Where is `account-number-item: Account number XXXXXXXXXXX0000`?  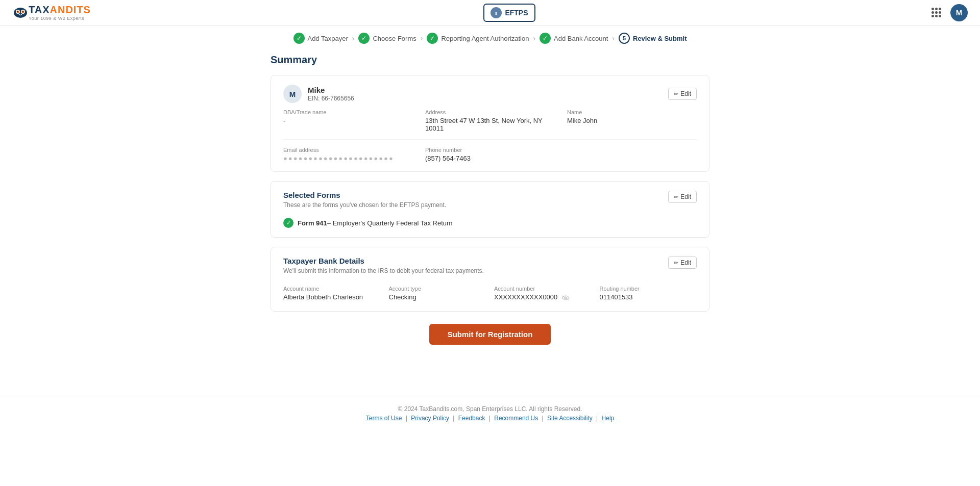
account-number-item: Account number XXXXXXXXXXX0000 is located at coordinates (543, 294).